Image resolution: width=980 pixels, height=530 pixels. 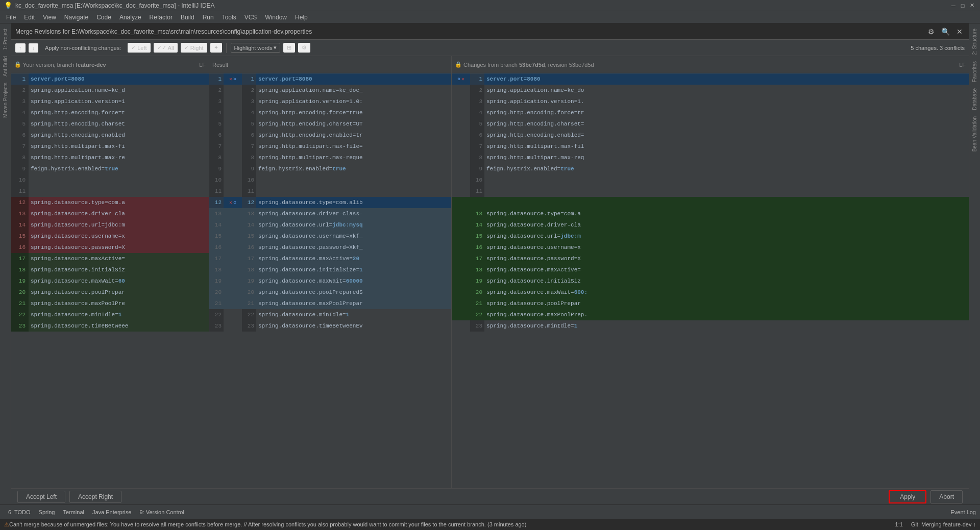 What do you see at coordinates (931, 32) in the screenshot?
I see `merge-settings-icon: ⚙` at bounding box center [931, 32].